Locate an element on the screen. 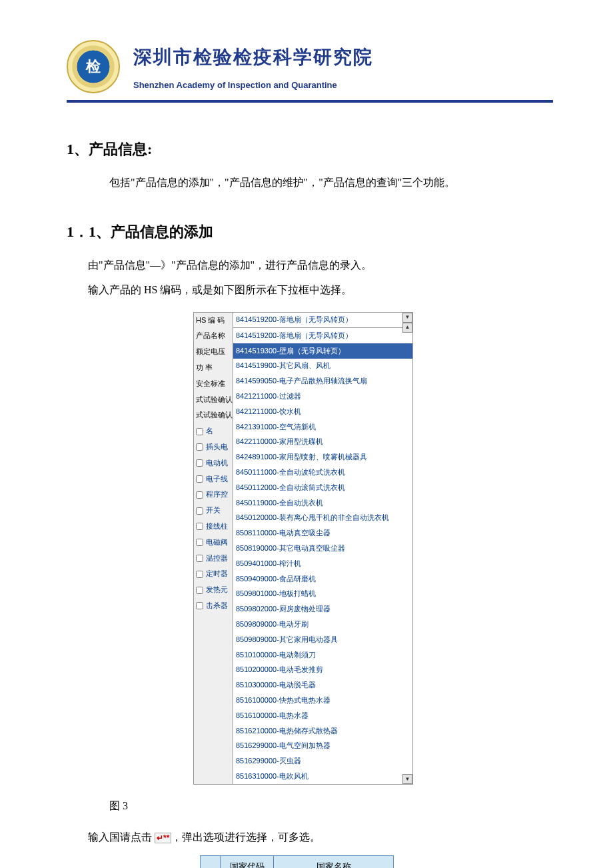  component-label: 接线柱 is located at coordinates (217, 527).